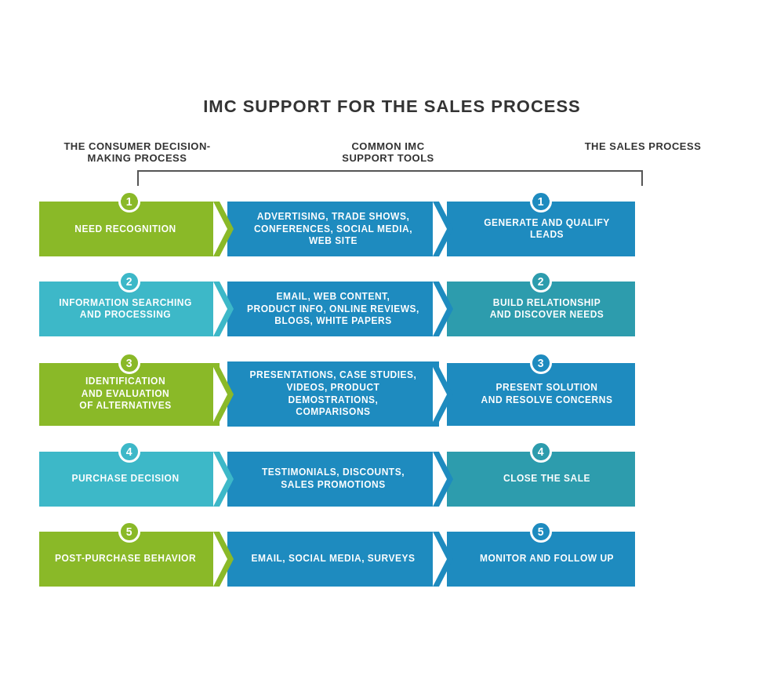 The height and width of the screenshot is (683, 784). I want to click on row-2: 2 INFORMATION SEARCHINGAND PROCESSING EM…, so click(392, 309).